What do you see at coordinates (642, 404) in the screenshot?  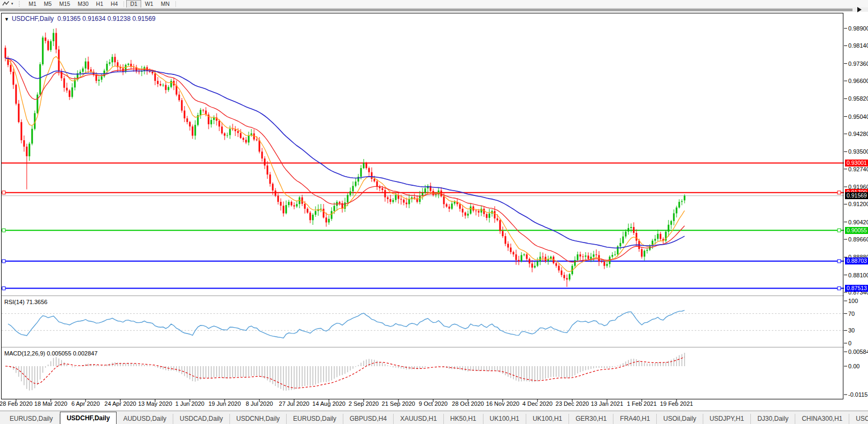 I see `date-axis-label: 1 Feb 2021` at bounding box center [642, 404].